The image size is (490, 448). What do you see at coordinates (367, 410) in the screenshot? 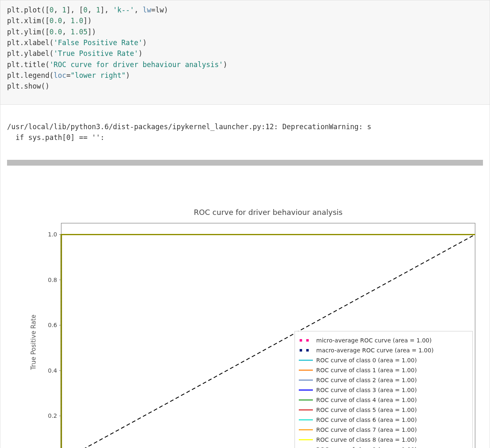
I see `legend-label: ROC curve of class 5 (area = 1.00)` at bounding box center [367, 410].